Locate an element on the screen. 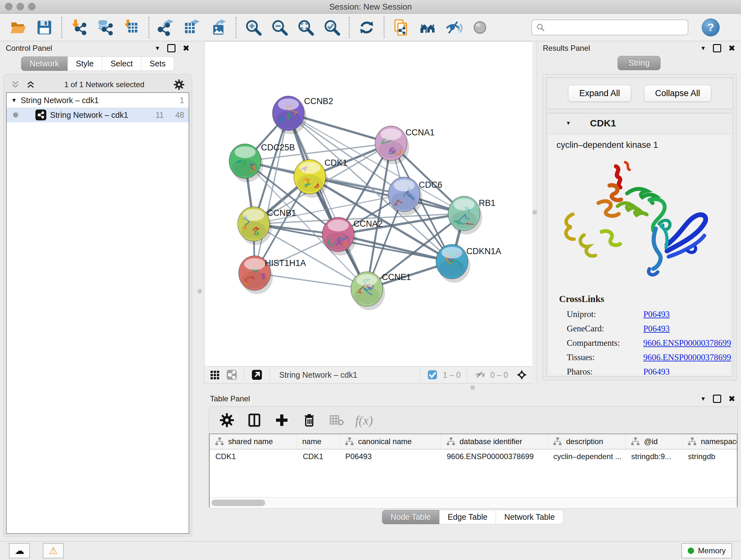 The width and height of the screenshot is (741, 560). show-all-icon is located at coordinates (480, 27).